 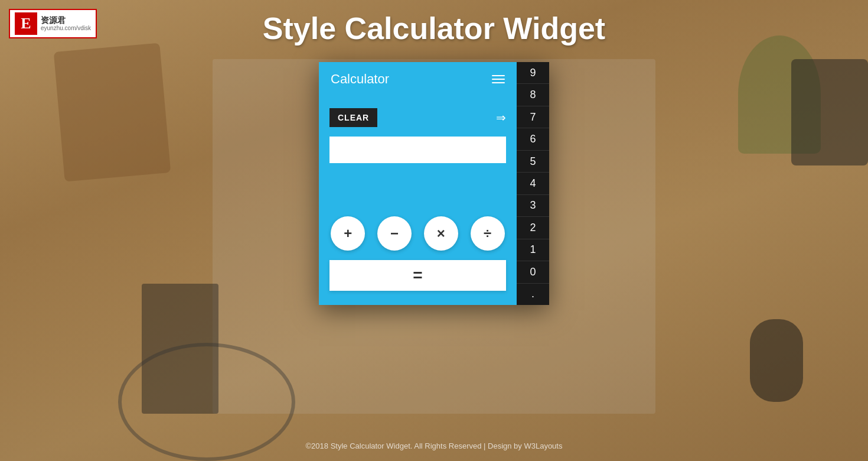 What do you see at coordinates (418, 150) in the screenshot?
I see `display-input` at bounding box center [418, 150].